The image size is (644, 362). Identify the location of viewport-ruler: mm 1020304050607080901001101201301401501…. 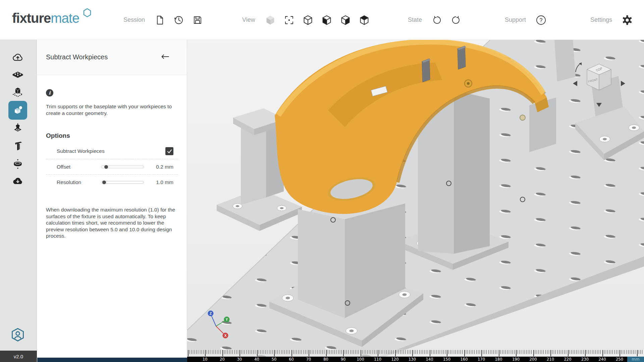
(416, 356).